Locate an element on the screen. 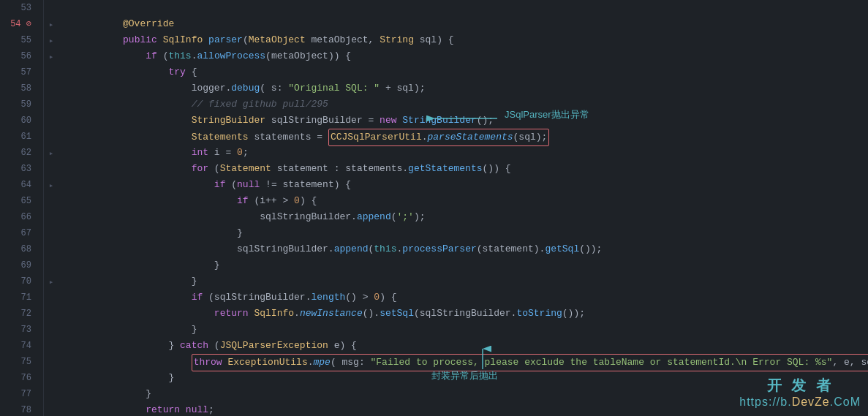 Image resolution: width=868 pixels, height=416 pixels. line-num-60: 60 is located at coordinates (19, 121).